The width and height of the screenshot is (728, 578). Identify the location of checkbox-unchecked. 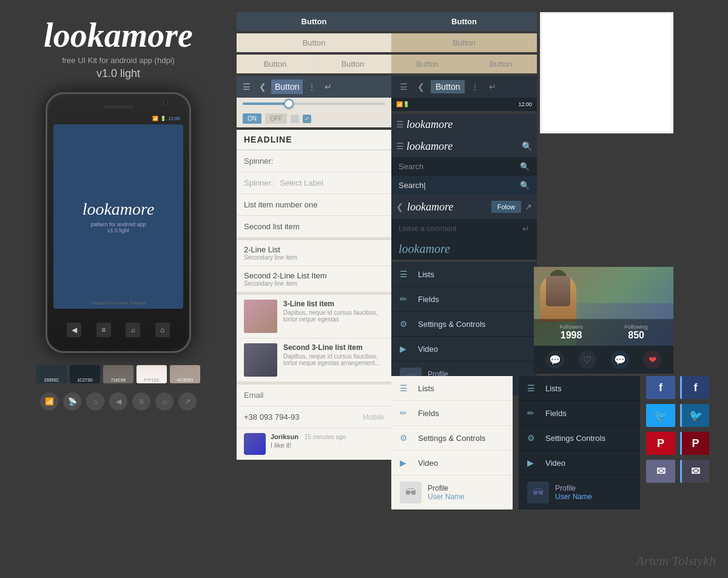
(295, 119).